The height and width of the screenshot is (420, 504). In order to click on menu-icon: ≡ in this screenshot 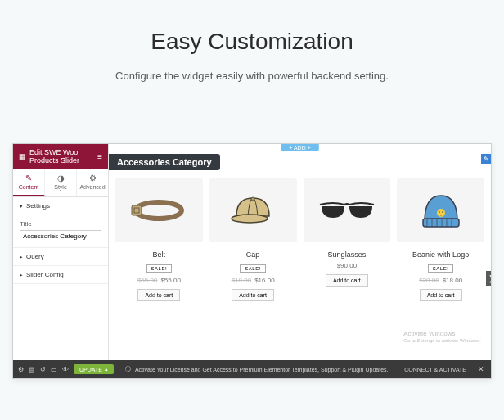, I will do `click(100, 157)`.